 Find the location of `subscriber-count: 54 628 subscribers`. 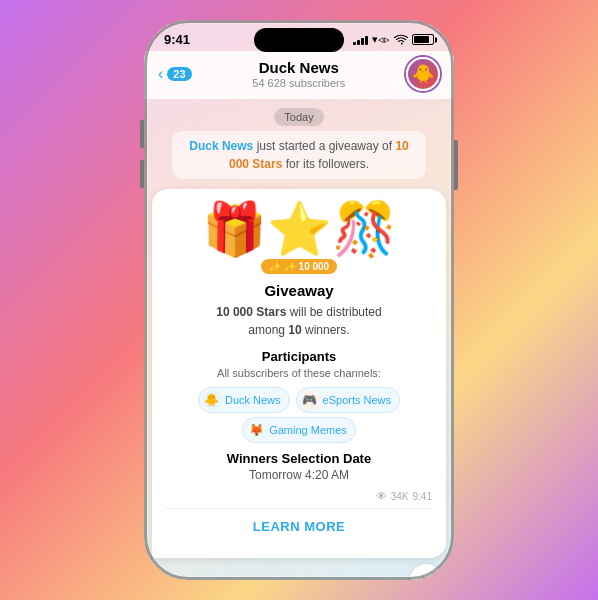

subscriber-count: 54 628 subscribers is located at coordinates (298, 83).